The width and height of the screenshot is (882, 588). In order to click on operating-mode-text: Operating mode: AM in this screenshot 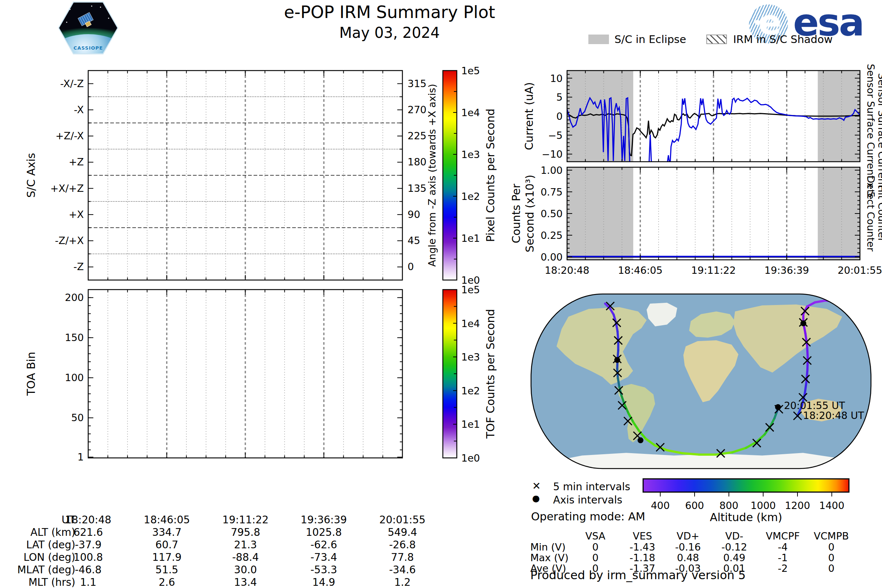, I will do `click(588, 517)`.